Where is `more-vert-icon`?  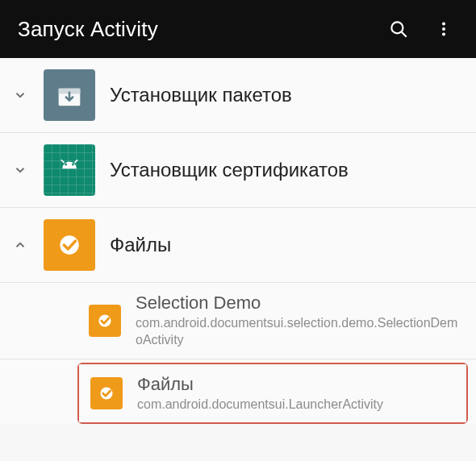 more-vert-icon is located at coordinates (444, 29).